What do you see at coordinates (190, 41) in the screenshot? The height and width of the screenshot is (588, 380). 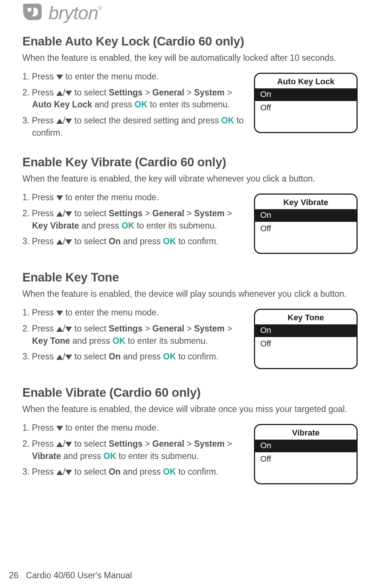 I see `section-heading: Enable Auto Key Lock (Cardio 60 only)` at bounding box center [190, 41].